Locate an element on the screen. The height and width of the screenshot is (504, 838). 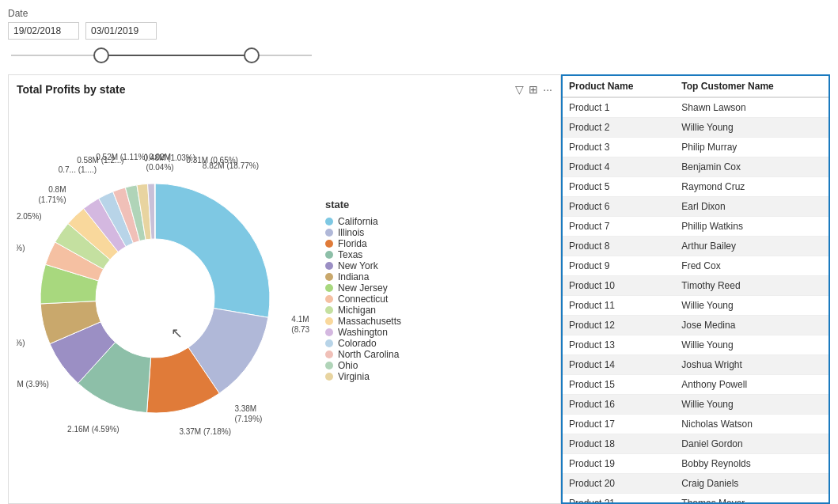
table-row: Product 6Earl Dixon is located at coordinates (696, 207).